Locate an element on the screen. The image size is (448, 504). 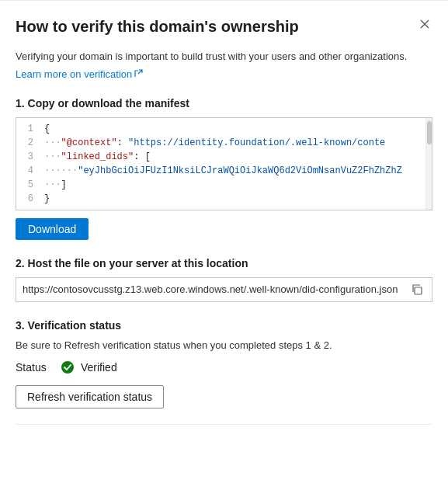
step2-title: 2. Host the file on your server at this … is located at coordinates (224, 263).